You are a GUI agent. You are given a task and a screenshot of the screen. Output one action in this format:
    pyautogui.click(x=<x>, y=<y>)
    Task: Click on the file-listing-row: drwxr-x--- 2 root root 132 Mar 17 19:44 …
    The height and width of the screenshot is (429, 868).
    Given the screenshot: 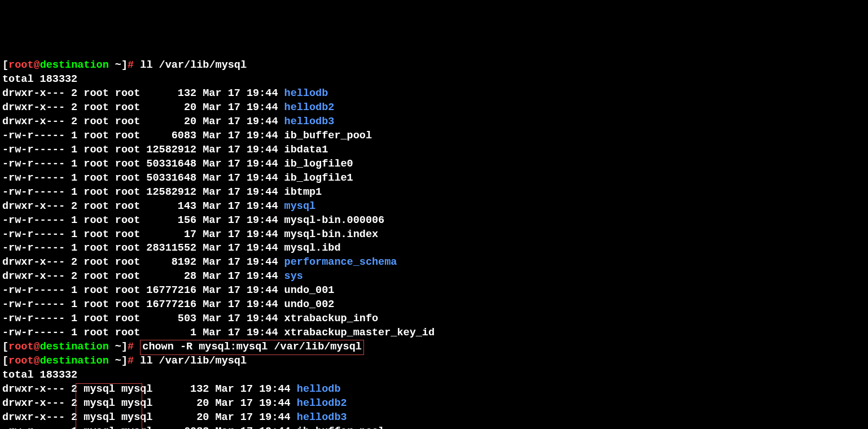 What is the action you would take?
    pyautogui.click(x=434, y=94)
    